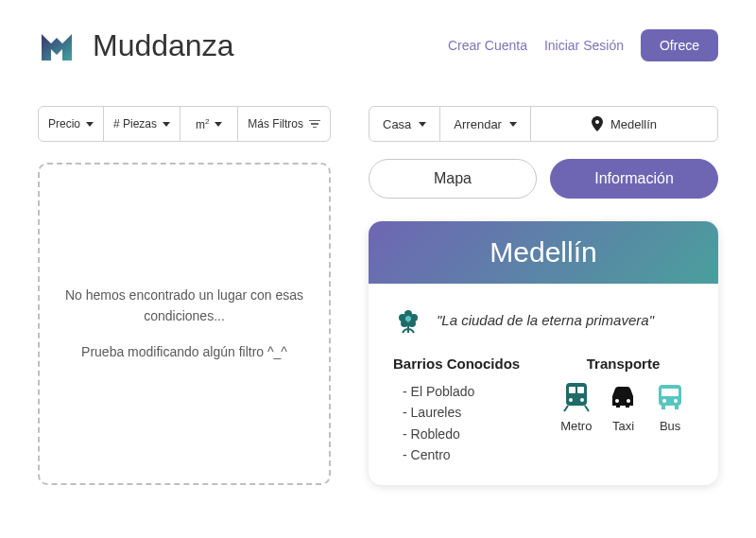 This screenshot has width=756, height=538. What do you see at coordinates (469, 434) in the screenshot?
I see `list-item: - Robledo` at bounding box center [469, 434].